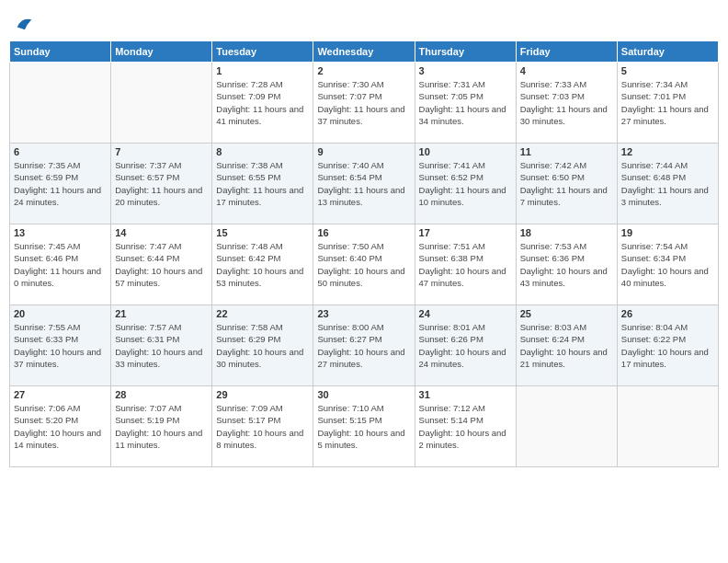  Describe the element at coordinates (162, 233) in the screenshot. I see `day-number: 14` at that location.